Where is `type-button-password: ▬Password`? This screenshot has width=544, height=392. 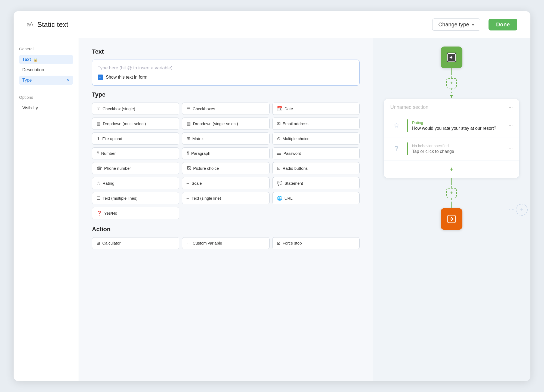 type-button-password: ▬Password is located at coordinates (316, 153).